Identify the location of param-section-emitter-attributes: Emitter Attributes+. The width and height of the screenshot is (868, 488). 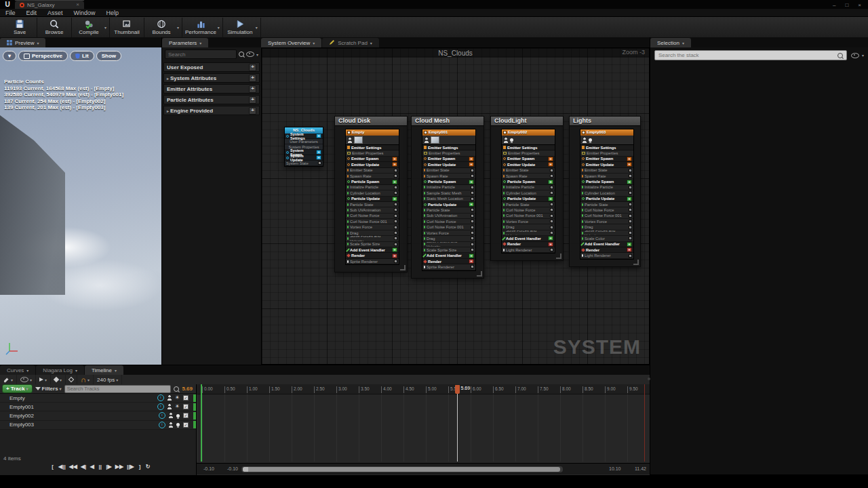
(212, 89).